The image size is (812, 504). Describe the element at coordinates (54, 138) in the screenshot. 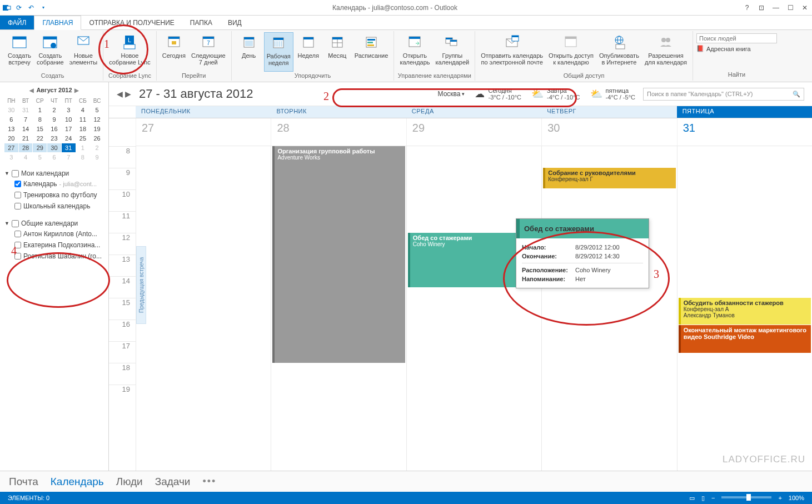

I see `mini-cal-day: 23` at that location.